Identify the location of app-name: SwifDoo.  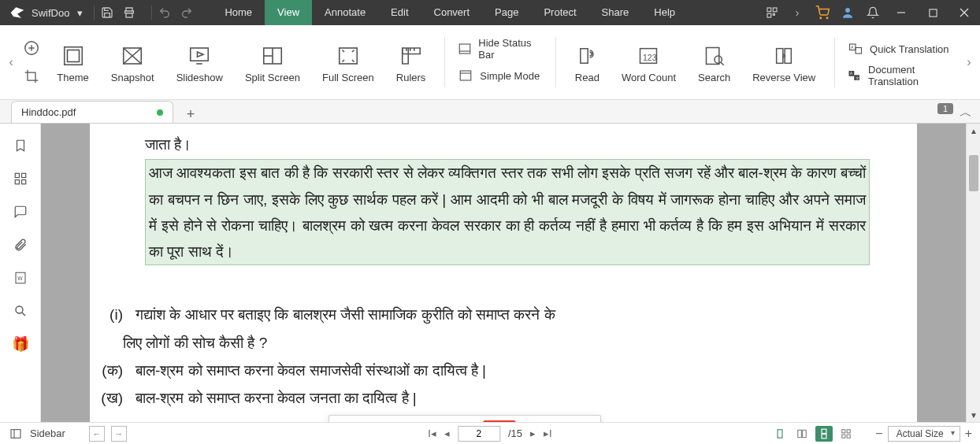
(50, 13).